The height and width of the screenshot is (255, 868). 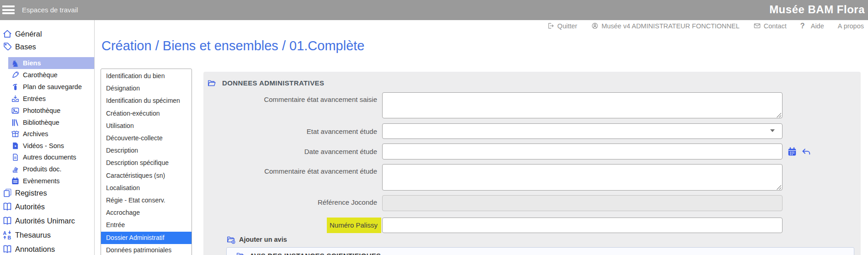 I want to click on avis-subpanel: AVIS DES INSTANCES SCIENTIFIQUES, so click(x=540, y=251).